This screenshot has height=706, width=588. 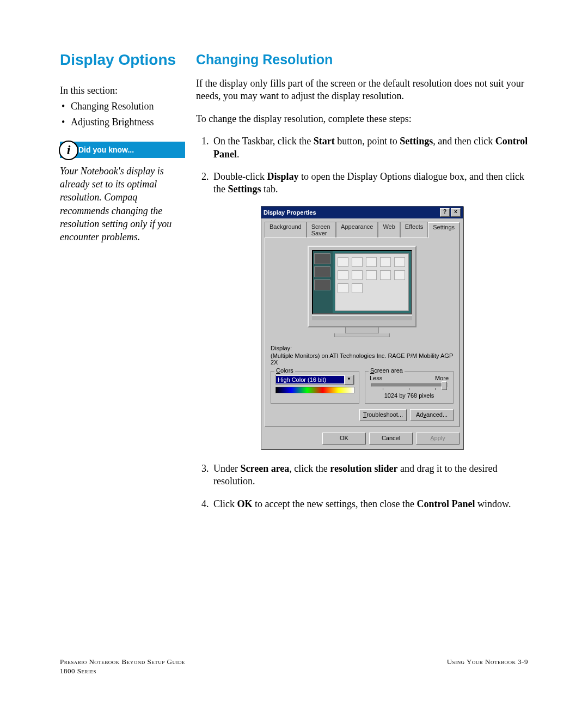 What do you see at coordinates (357, 230) in the screenshot?
I see `tab-appearance: Appearance` at bounding box center [357, 230].